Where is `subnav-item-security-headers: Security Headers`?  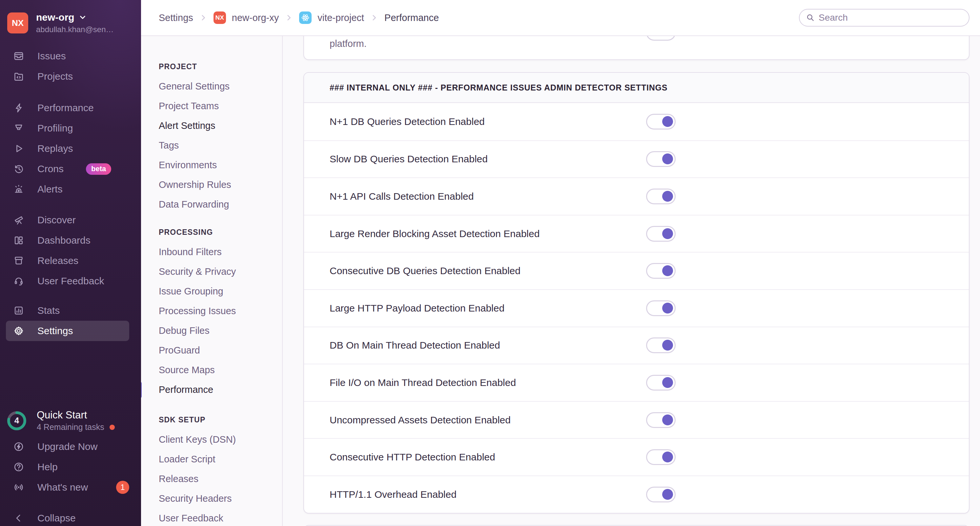
subnav-item-security-headers: Security Headers is located at coordinates (220, 498).